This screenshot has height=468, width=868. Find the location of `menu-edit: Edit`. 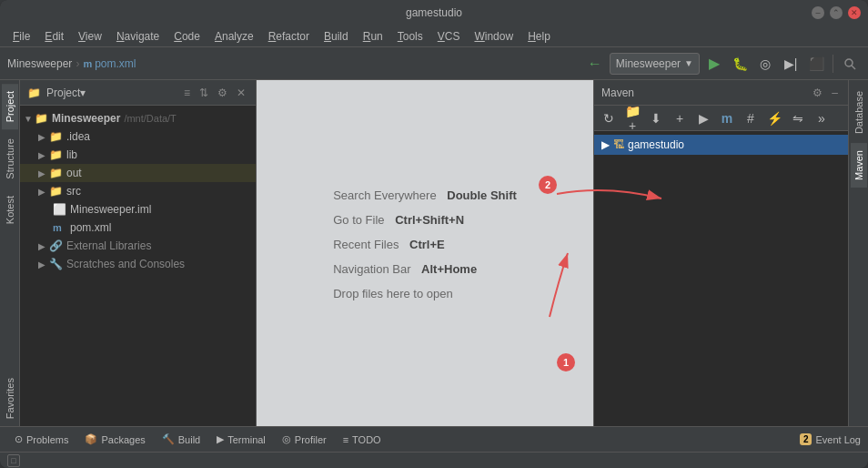

menu-edit: Edit is located at coordinates (55, 36).